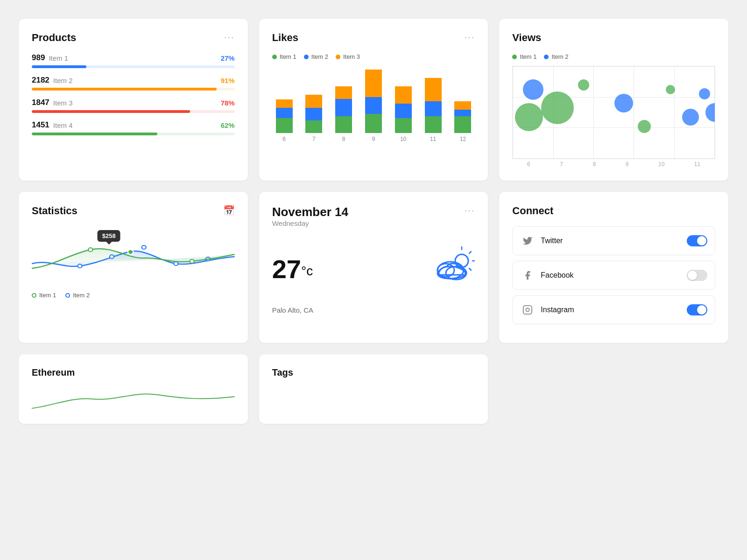 The image size is (747, 560). Describe the element at coordinates (627, 164) in the screenshot. I see `axis-label: 9` at that location.